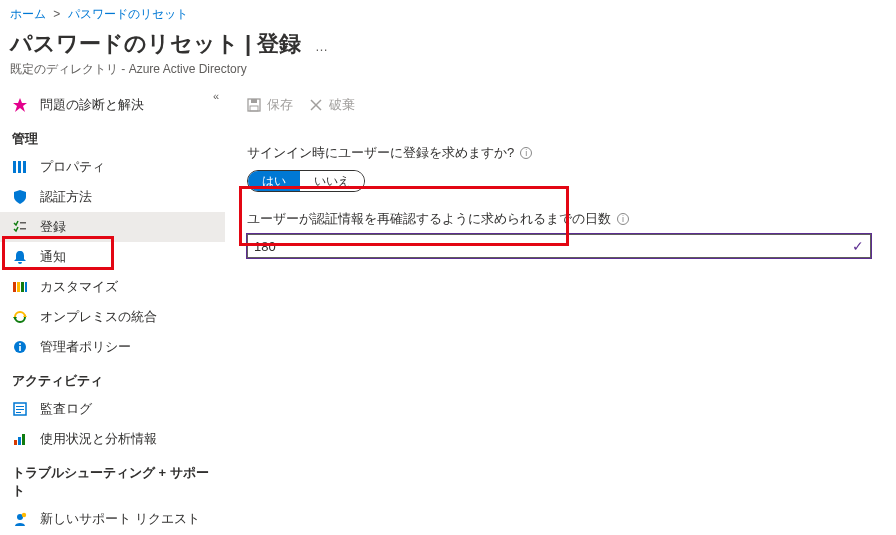  Describe the element at coordinates (429, 219) in the screenshot. I see `days-label-text: ユーザーが認証情報を再確認するように求められるまでの日数` at that location.